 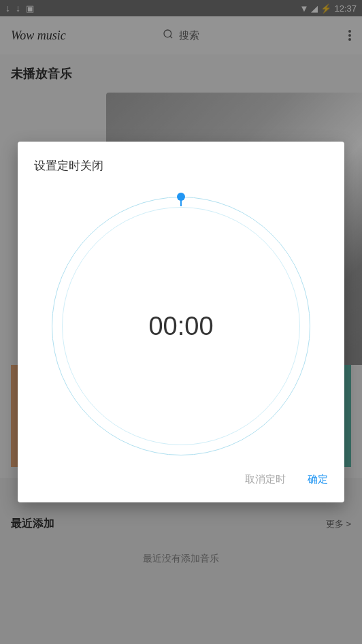 What do you see at coordinates (318, 479) in the screenshot?
I see `confirm-button: 确定` at bounding box center [318, 479].